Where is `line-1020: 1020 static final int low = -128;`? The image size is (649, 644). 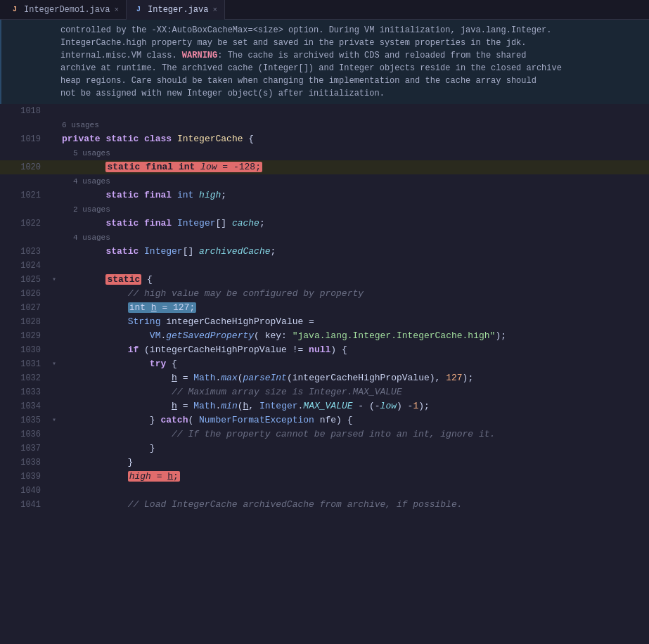
line-1020: 1020 static final int low = -128; is located at coordinates (325, 167).